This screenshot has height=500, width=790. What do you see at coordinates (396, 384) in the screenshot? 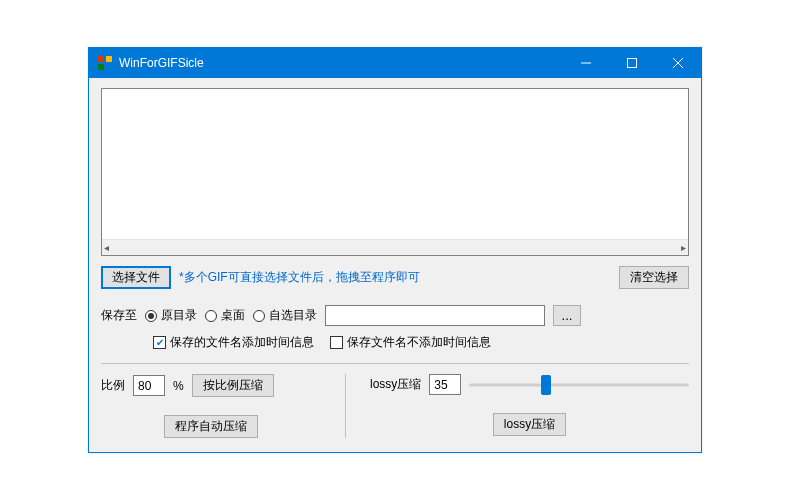
I see `lossy-label: lossy压缩` at bounding box center [396, 384].